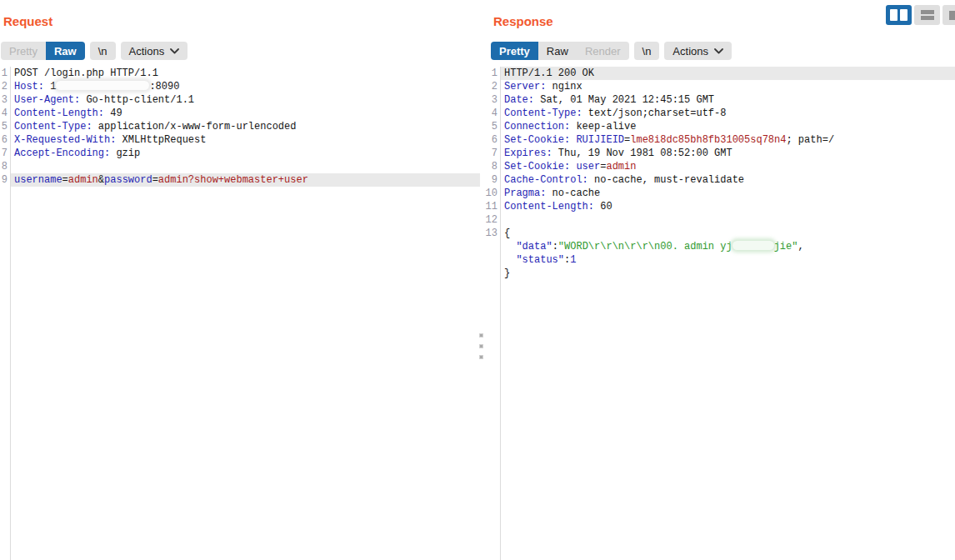 The image size is (955, 560). I want to click on split-horizontal-icon, so click(928, 15).